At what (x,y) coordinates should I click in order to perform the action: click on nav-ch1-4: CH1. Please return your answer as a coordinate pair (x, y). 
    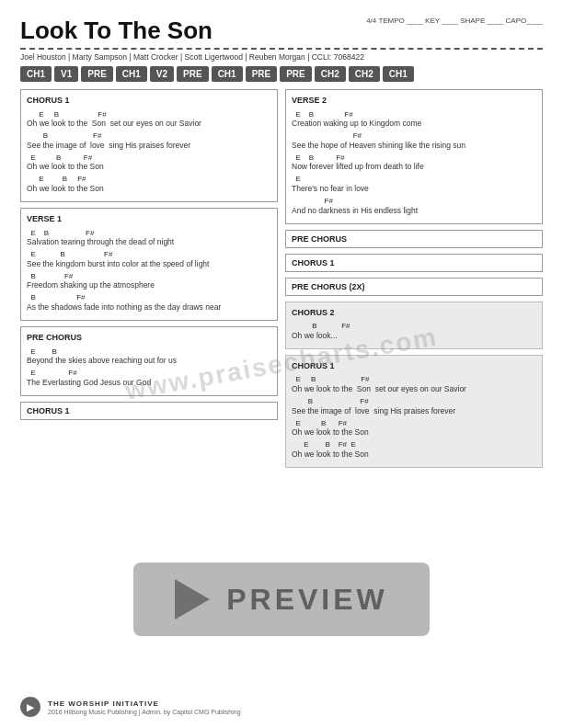
    Looking at the image, I should click on (398, 74).